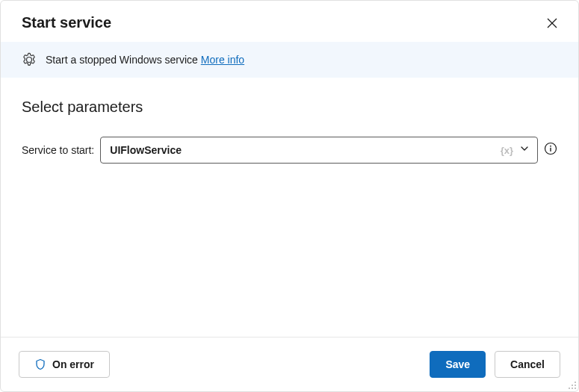  What do you see at coordinates (552, 23) in the screenshot?
I see `close-button` at bounding box center [552, 23].